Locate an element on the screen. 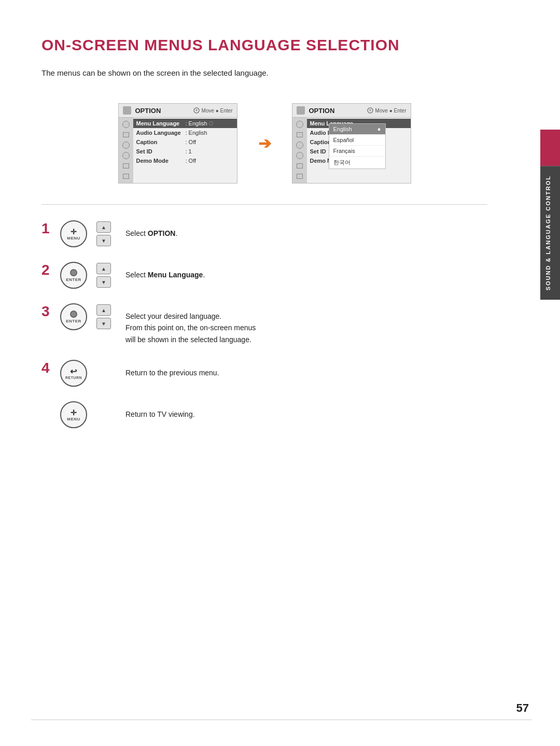  menu-title-after: OPTION is located at coordinates (336, 111).